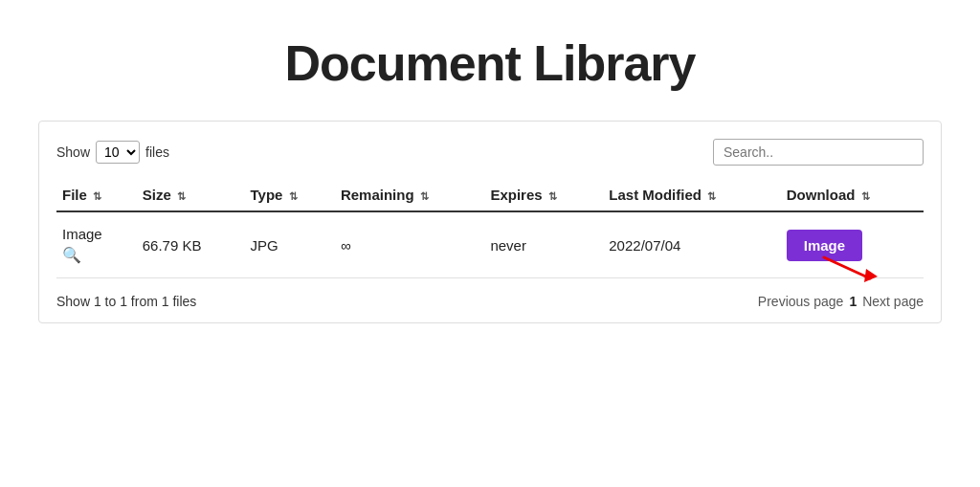 The height and width of the screenshot is (487, 980). What do you see at coordinates (825, 245) in the screenshot?
I see `download-button: Image` at bounding box center [825, 245].